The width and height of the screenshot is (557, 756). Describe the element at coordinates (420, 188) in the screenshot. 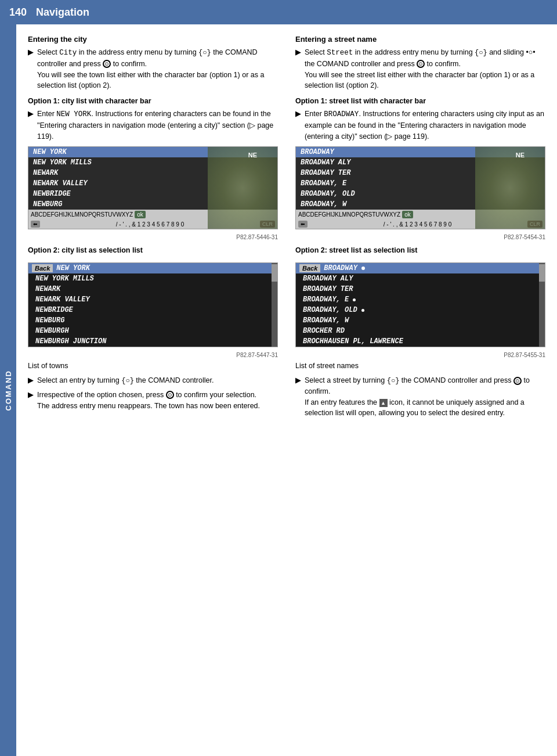

I see `street-charbar-ui: NE BROADWAY BROADWAY ALY BROADWAY TER BR…` at that location.